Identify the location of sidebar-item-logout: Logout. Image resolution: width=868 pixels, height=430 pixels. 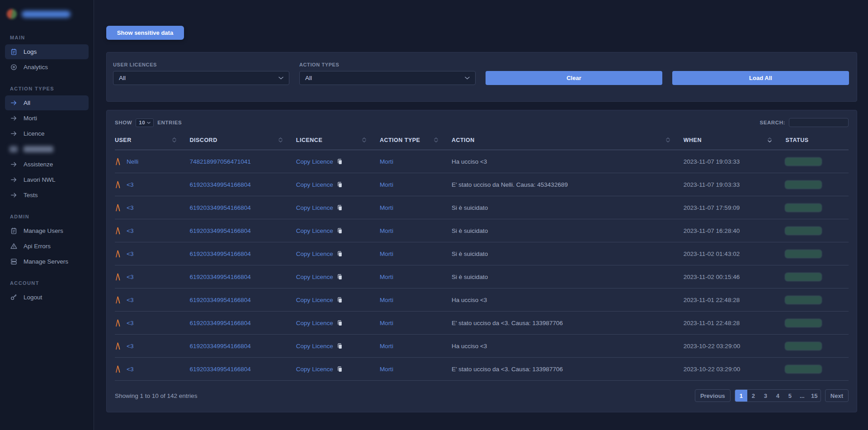
(47, 298).